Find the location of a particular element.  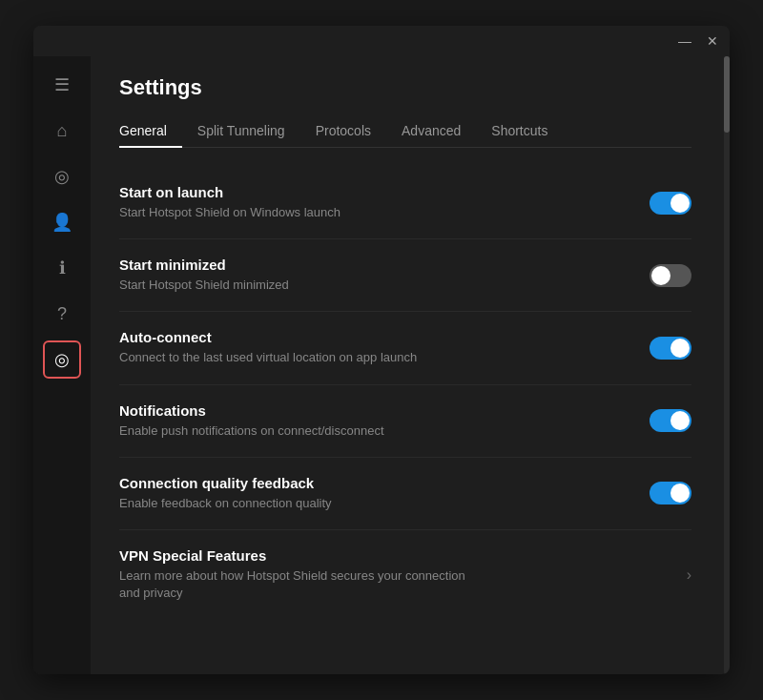

tabs-bar: GeneralSplit TunnelingProtocolsAdvancedS… is located at coordinates (405, 132).